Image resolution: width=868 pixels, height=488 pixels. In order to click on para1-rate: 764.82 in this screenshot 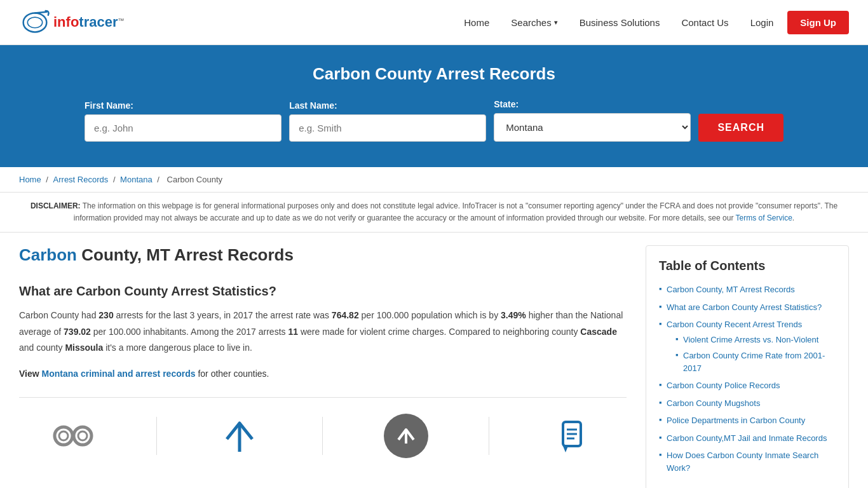, I will do `click(346, 315)`.